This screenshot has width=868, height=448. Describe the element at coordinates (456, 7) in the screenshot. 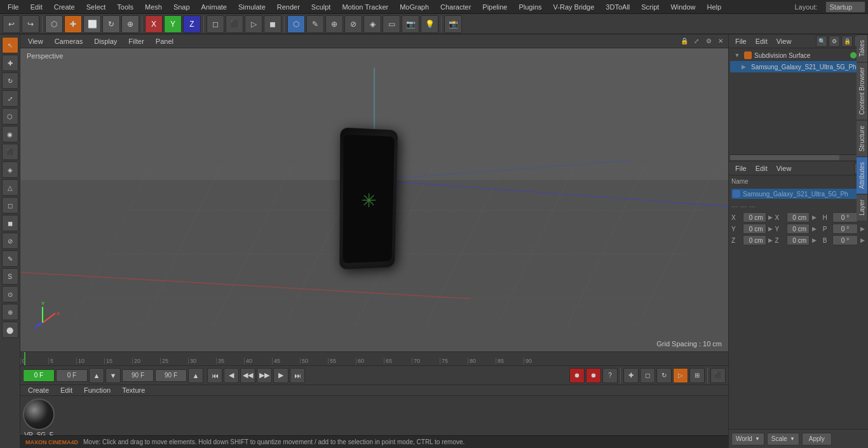

I see `menu-character: Character` at that location.